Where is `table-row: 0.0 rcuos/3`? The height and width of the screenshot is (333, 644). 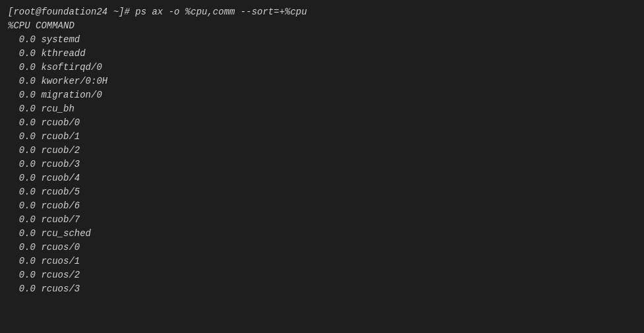 table-row: 0.0 rcuos/3 is located at coordinates (322, 289).